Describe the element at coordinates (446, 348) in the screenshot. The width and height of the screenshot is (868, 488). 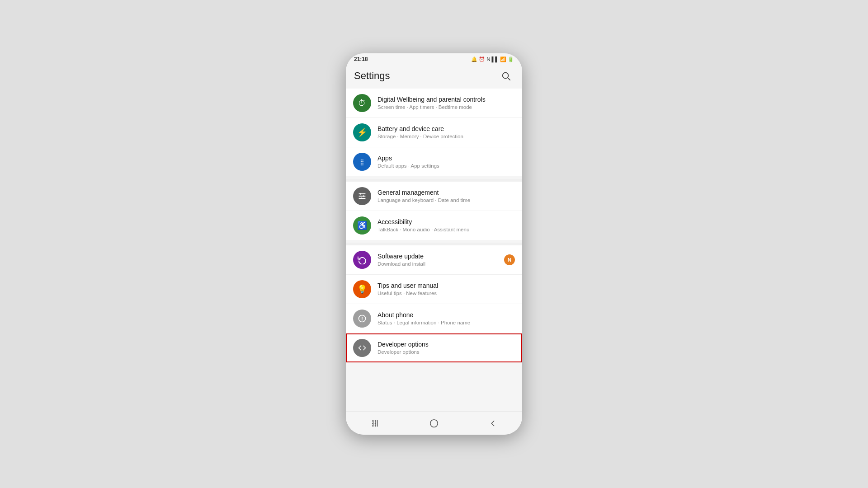
I see `developer-options-text: Developer options Developer options` at that location.